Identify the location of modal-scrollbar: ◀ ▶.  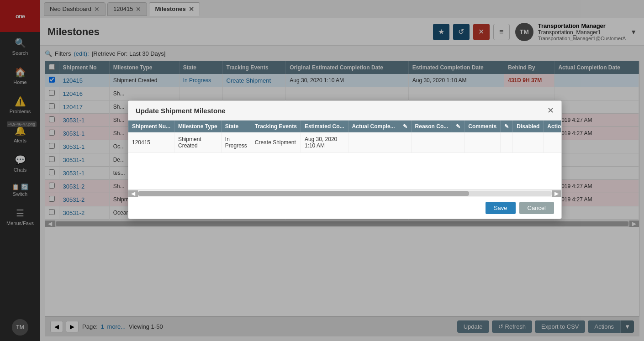
(345, 193).